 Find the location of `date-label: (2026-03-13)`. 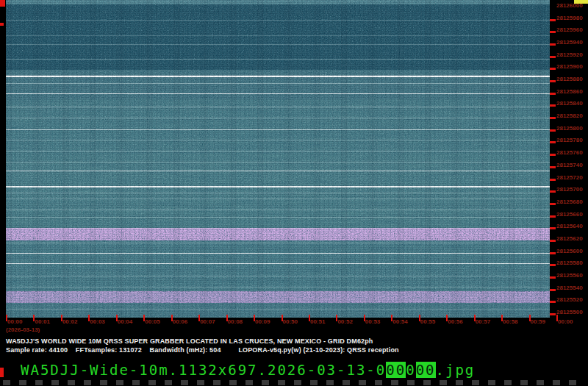

date-label: (2026-03-13) is located at coordinates (23, 329).